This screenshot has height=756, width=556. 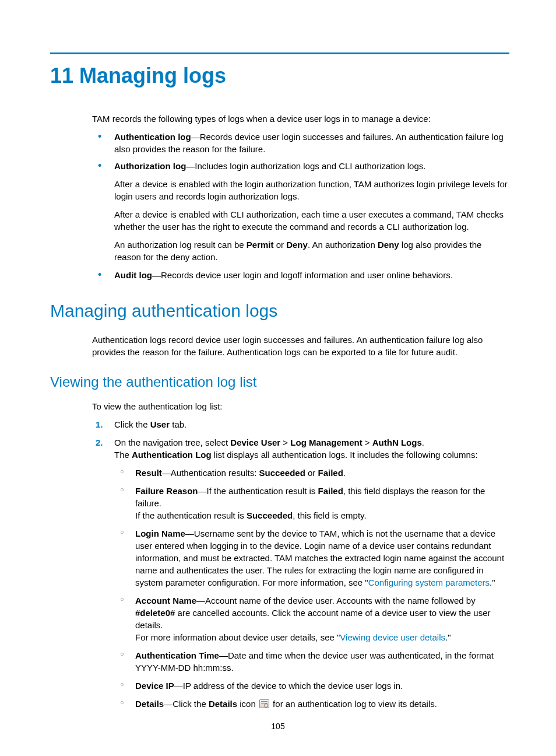 What do you see at coordinates (429, 582) in the screenshot?
I see `link-configuring-system-parameters: Configuring system parameters` at bounding box center [429, 582].